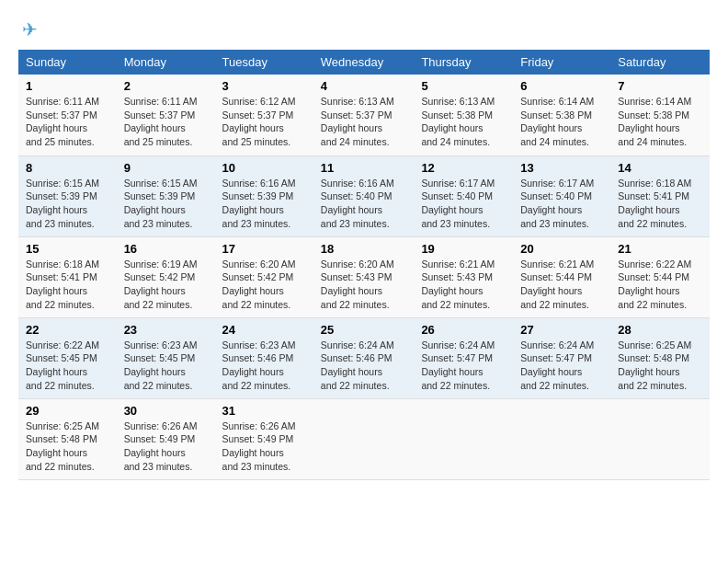 Image resolution: width=728 pixels, height=563 pixels. Describe the element at coordinates (165, 285) in the screenshot. I see `day-info: Sunrise: 6:19 AM Sunset: 5:42 PM Dayligh…` at that location.